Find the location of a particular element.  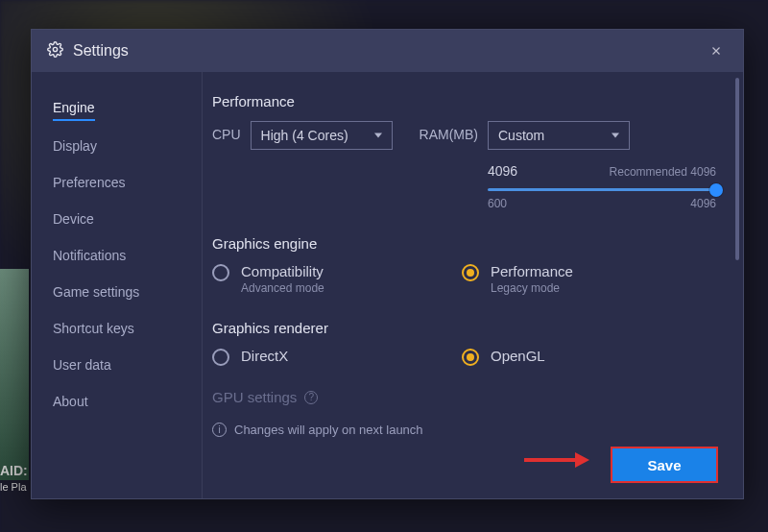

ram-max: 4096 is located at coordinates (703, 204).